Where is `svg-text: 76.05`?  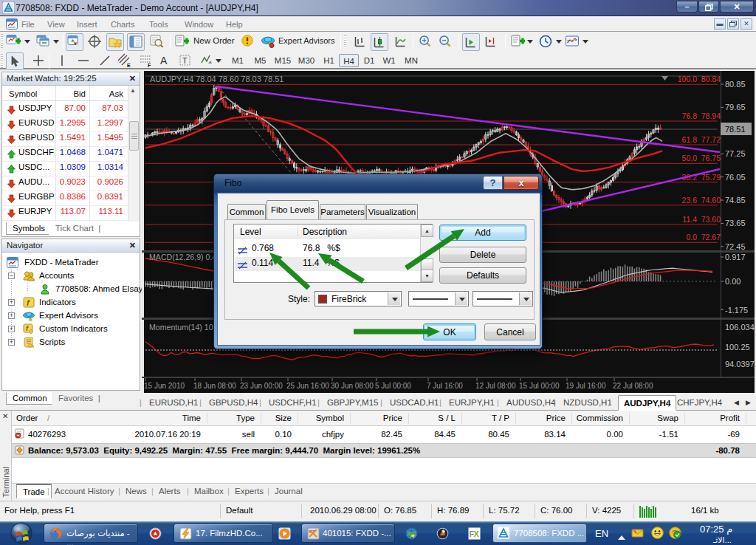
svg-text: 76.05 is located at coordinates (735, 177).